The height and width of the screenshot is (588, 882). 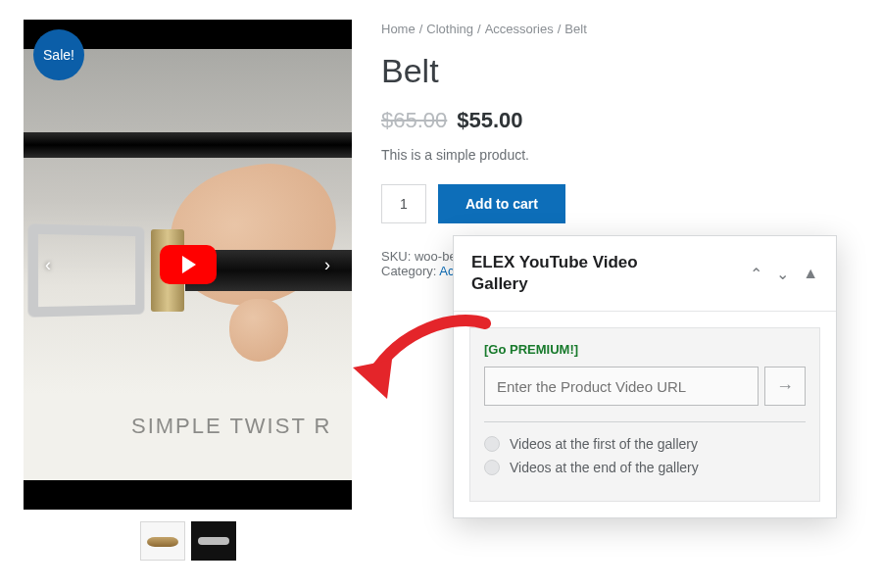 I want to click on go-premium-link: [Go PREMIUM!], so click(x=645, y=349).